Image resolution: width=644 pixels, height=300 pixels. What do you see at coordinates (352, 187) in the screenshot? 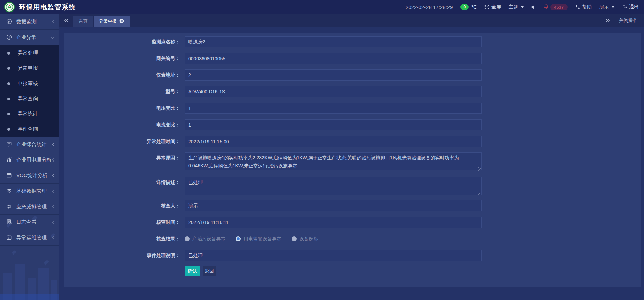
I see `form-row: 详情描述： 已处理` at bounding box center [352, 187].